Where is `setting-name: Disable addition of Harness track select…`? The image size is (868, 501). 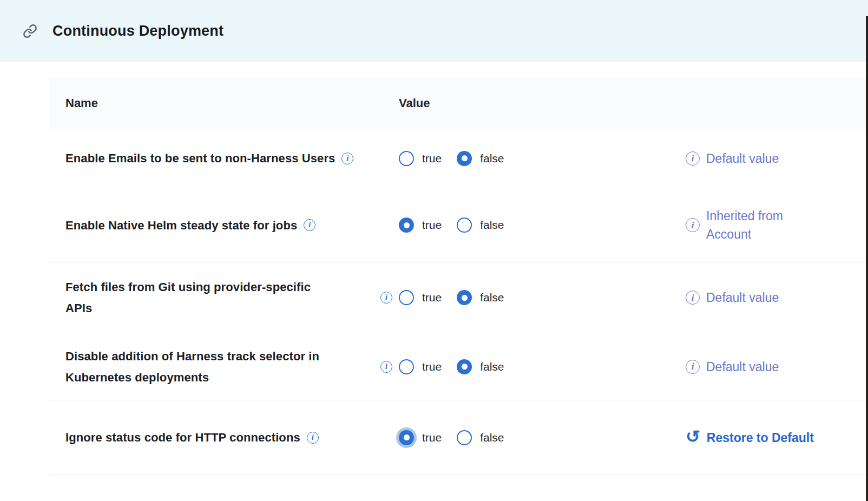
setting-name: Disable addition of Harness track select… is located at coordinates (193, 367).